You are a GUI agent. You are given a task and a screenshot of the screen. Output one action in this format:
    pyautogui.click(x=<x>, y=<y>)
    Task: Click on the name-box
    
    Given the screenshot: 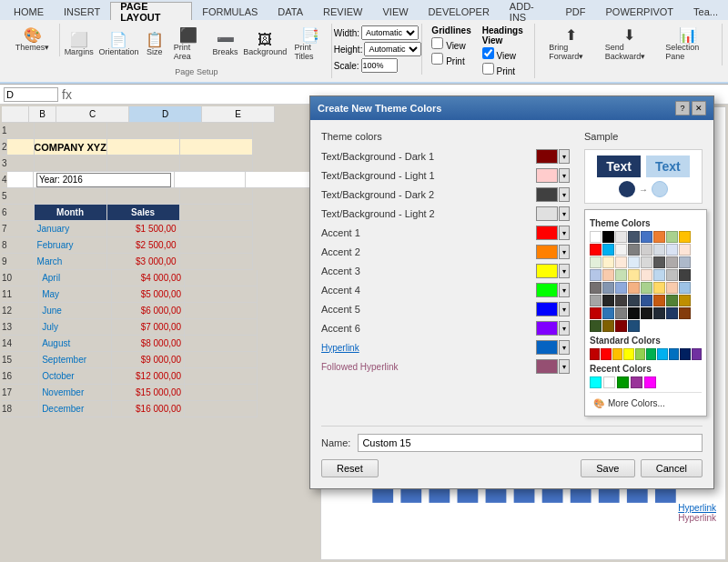 What is the action you would take?
    pyautogui.click(x=31, y=95)
    